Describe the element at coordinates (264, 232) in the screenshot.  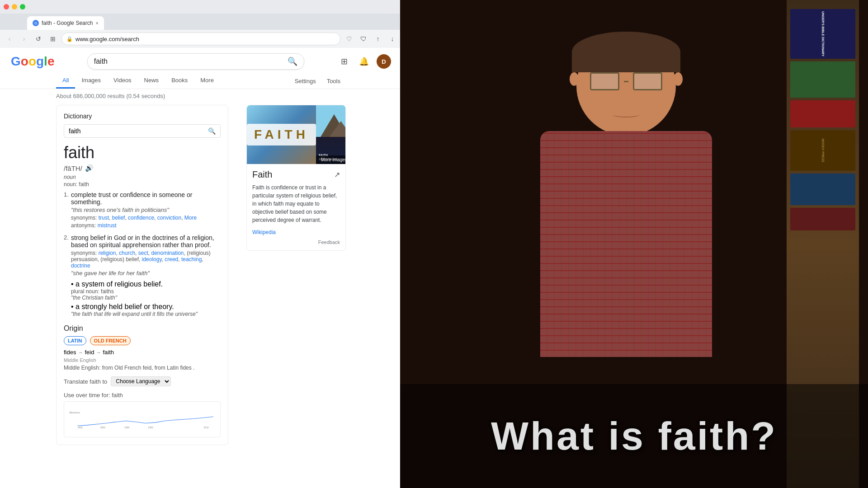
I see `kp-wikipedia-link: Wikipedia` at that location.